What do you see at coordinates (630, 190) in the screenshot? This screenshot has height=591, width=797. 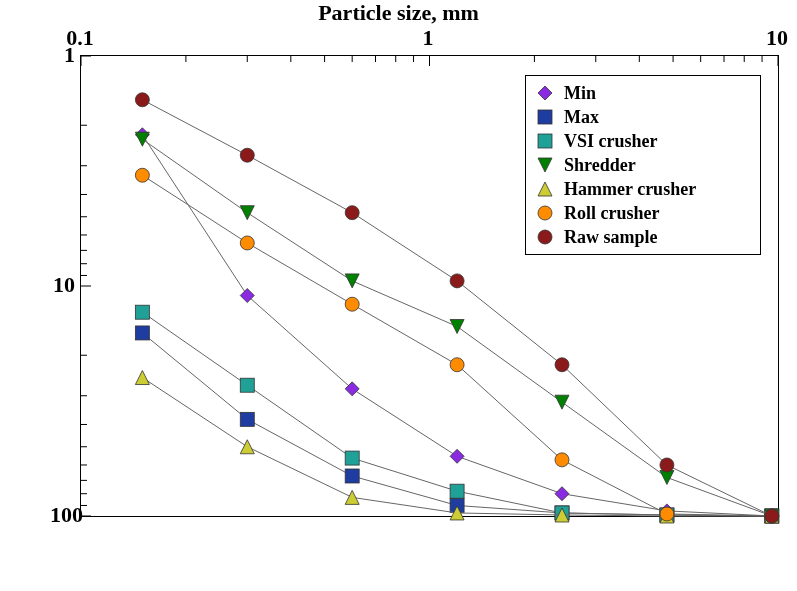 I see `legend-label: Hammer crusher` at bounding box center [630, 190].